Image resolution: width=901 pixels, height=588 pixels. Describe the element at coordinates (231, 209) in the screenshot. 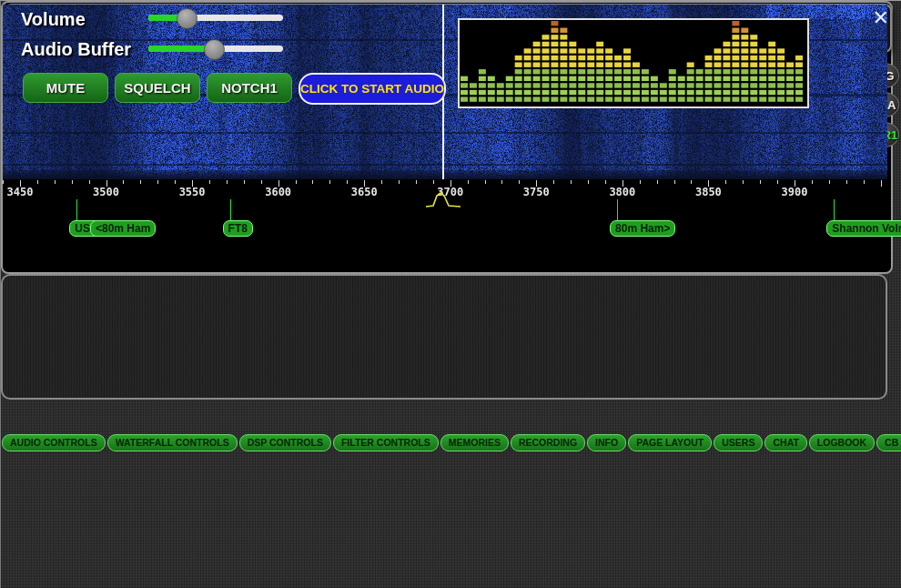

I see `band-marker-line-ft8` at that location.